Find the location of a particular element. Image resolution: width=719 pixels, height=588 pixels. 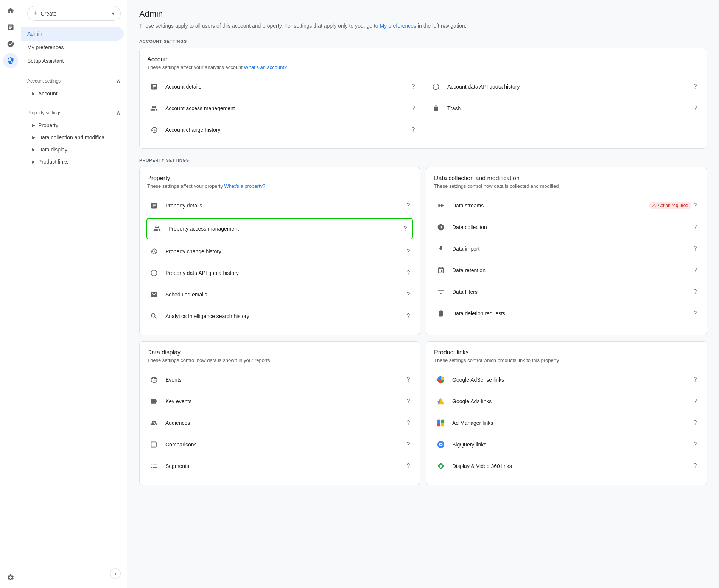

bigquery-links-item: BigQuery links ? is located at coordinates (566, 445).